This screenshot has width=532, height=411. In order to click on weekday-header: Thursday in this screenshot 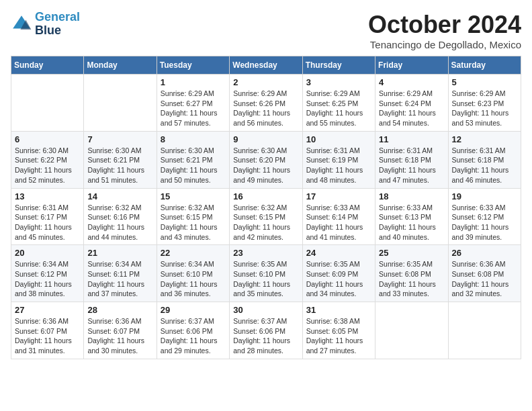, I will do `click(339, 66)`.